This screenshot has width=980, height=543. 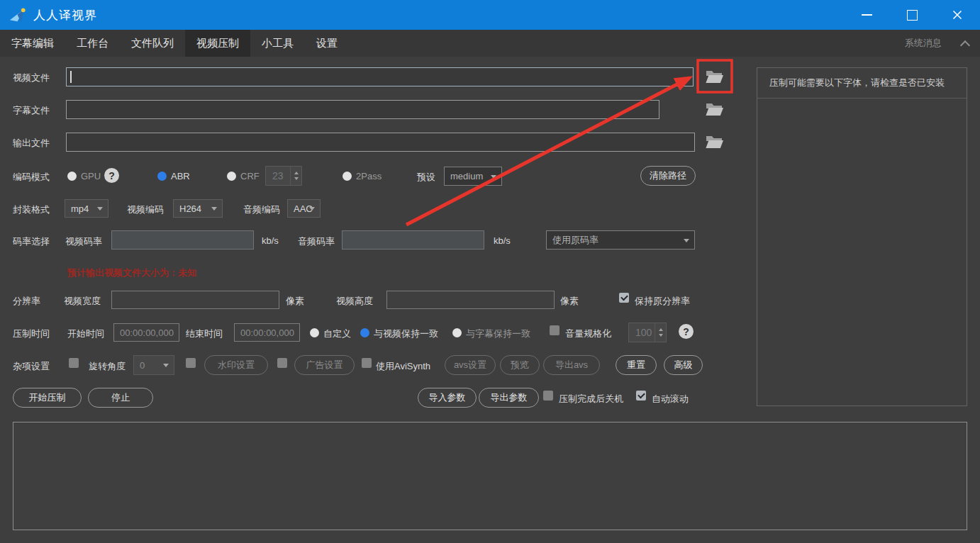 What do you see at coordinates (47, 398) in the screenshot?
I see `start-compress-button: 开始压制` at bounding box center [47, 398].